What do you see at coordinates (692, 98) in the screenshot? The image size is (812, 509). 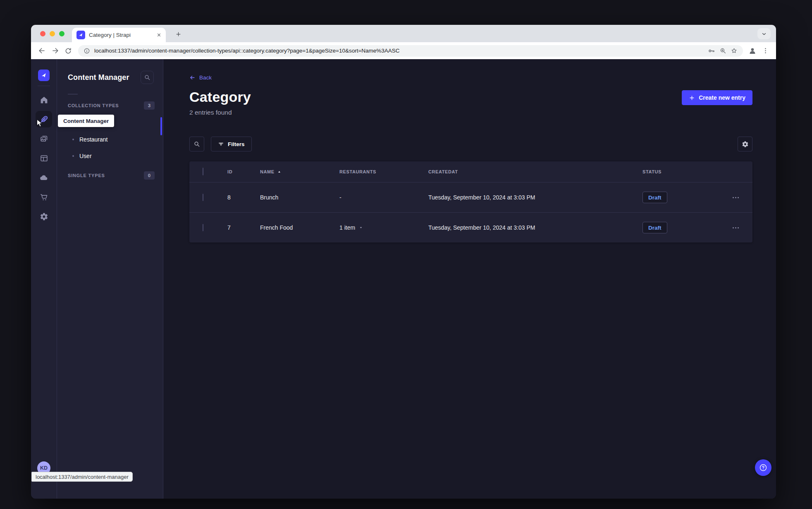 I see `plus-icon` at bounding box center [692, 98].